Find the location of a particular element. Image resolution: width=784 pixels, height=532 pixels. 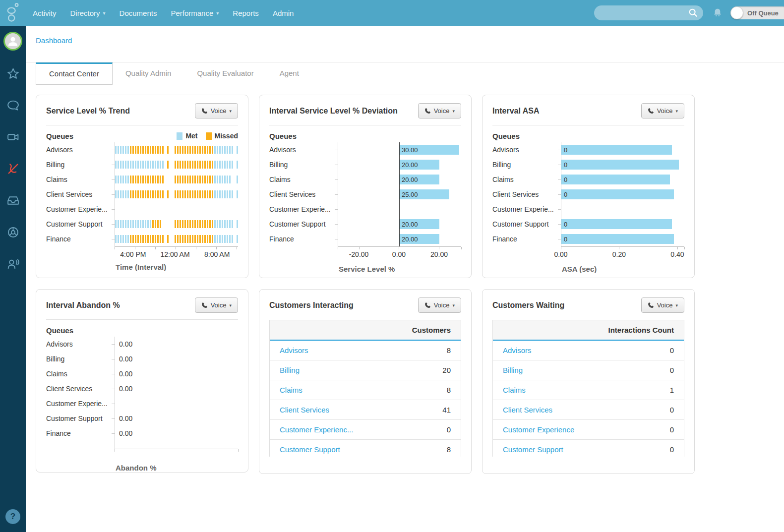

table-row: Customer Support0 is located at coordinates (588, 448).